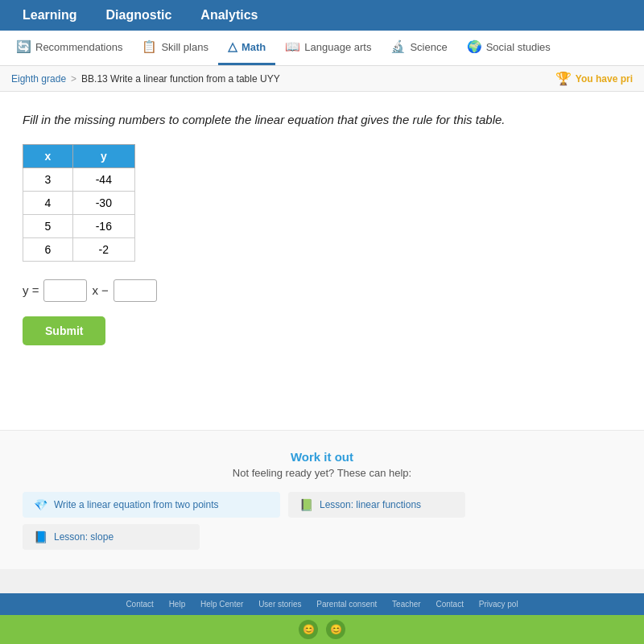 Image resolution: width=644 pixels, height=644 pixels. What do you see at coordinates (103, 225) in the screenshot?
I see `cell-y-2: -16` at bounding box center [103, 225].